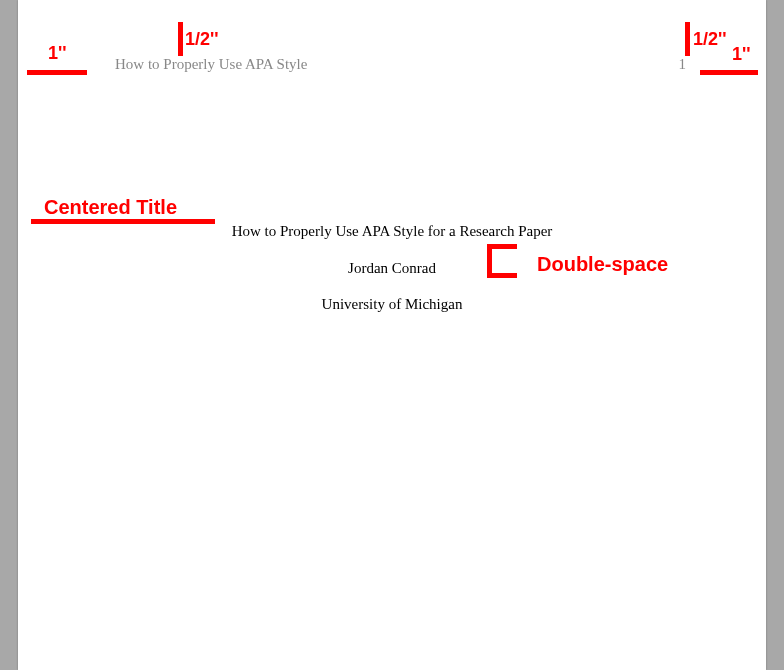 This screenshot has height=670, width=784. I want to click on paper-title: How to Properly Use APA Style for a Rese…, so click(392, 232).